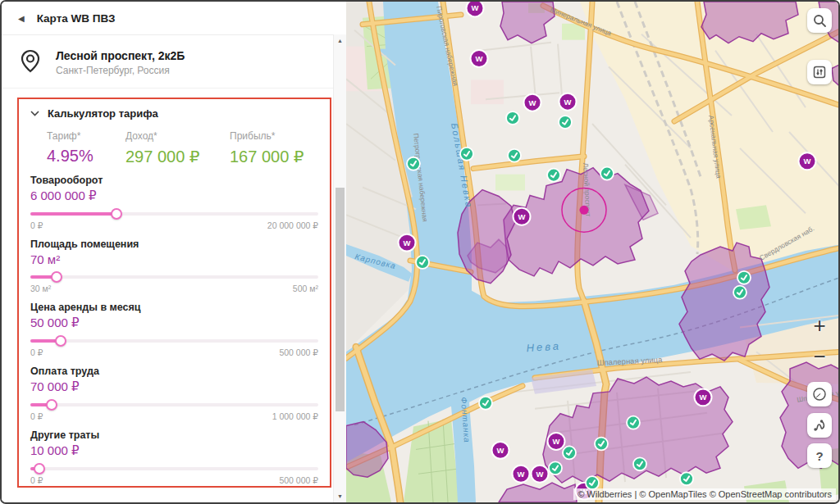  I want to click on slider-value: 10 000 ₽, so click(174, 451).